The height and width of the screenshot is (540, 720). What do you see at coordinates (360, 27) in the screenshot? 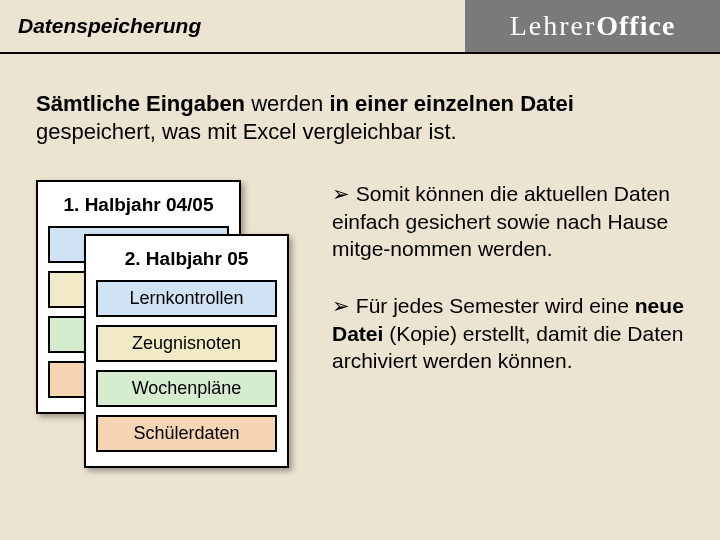
I see `header-bar: Datenspeicherung LehrerOffice` at bounding box center [360, 27].